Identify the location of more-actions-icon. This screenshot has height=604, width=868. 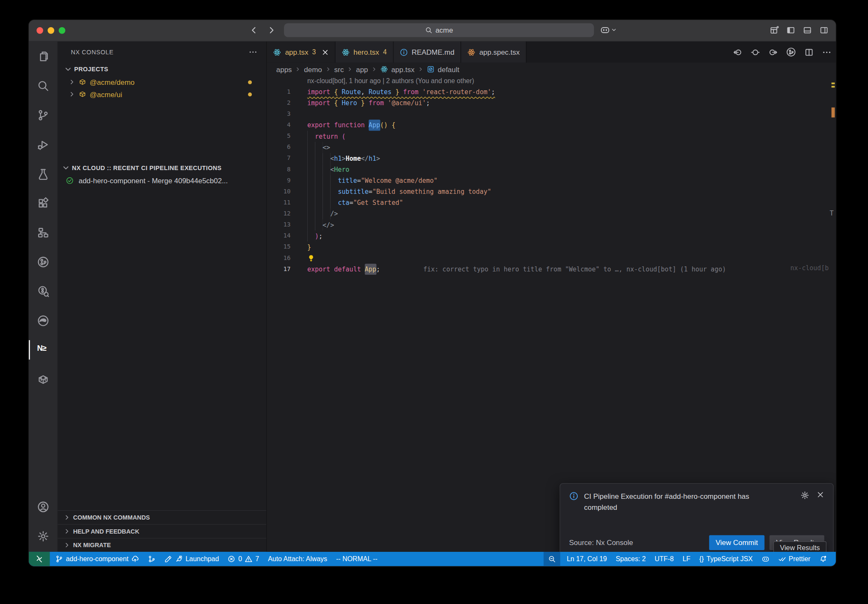
(827, 52).